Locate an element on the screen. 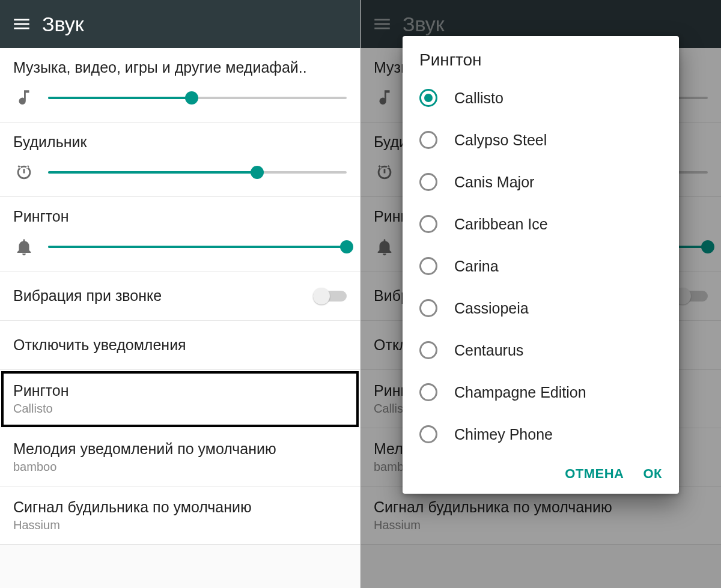  ringtone-option-label: Callisto is located at coordinates (479, 99).